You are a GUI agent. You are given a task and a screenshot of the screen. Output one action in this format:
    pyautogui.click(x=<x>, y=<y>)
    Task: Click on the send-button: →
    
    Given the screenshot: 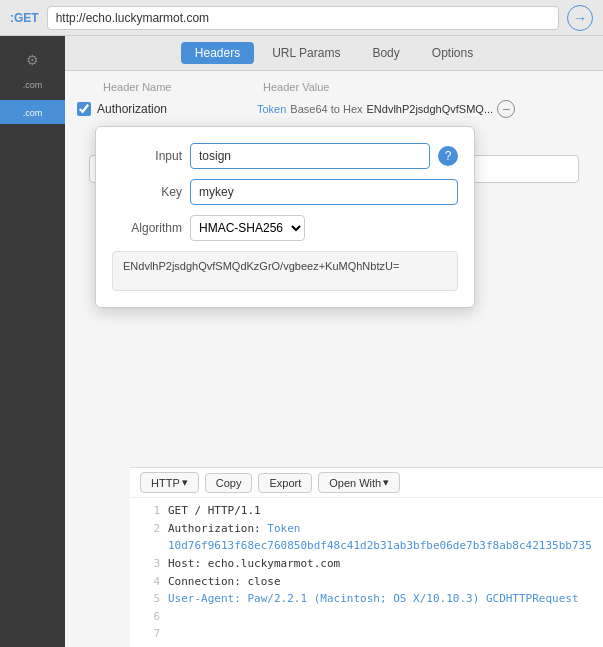 What is the action you would take?
    pyautogui.click(x=580, y=18)
    